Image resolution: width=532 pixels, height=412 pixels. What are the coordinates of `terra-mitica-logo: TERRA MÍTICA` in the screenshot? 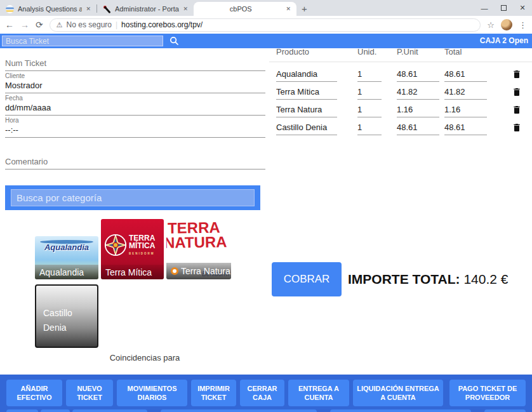 It's located at (142, 242).